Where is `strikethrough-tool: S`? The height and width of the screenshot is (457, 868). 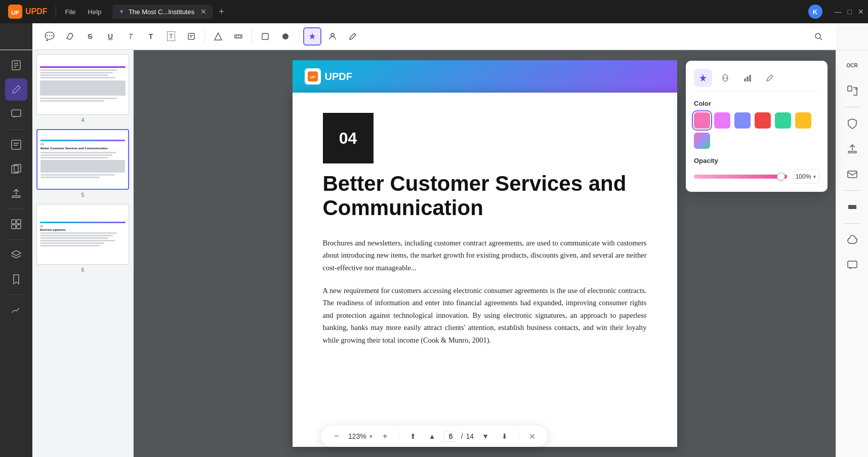
strikethrough-tool: S is located at coordinates (90, 36).